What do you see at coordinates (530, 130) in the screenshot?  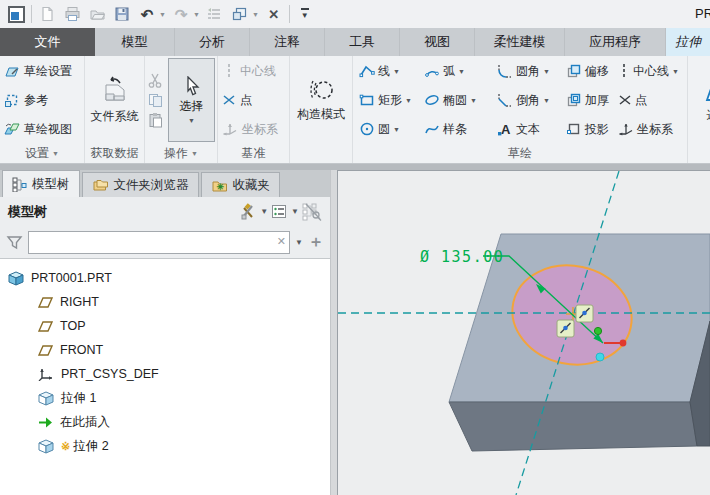 I see `text-tool-button: A 文本` at bounding box center [530, 130].